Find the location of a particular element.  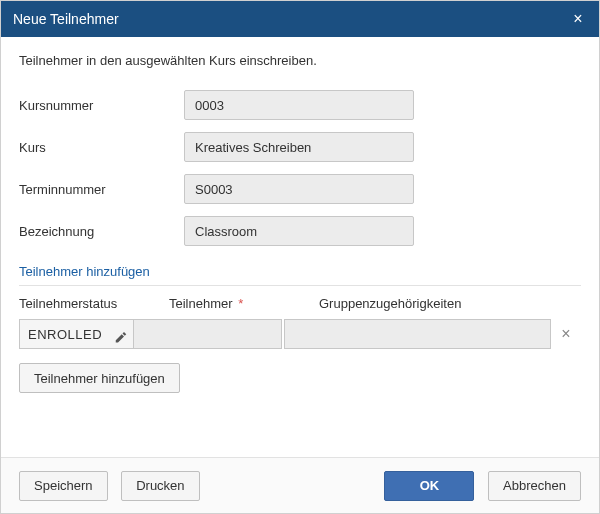

participant-cell is located at coordinates (208, 334).